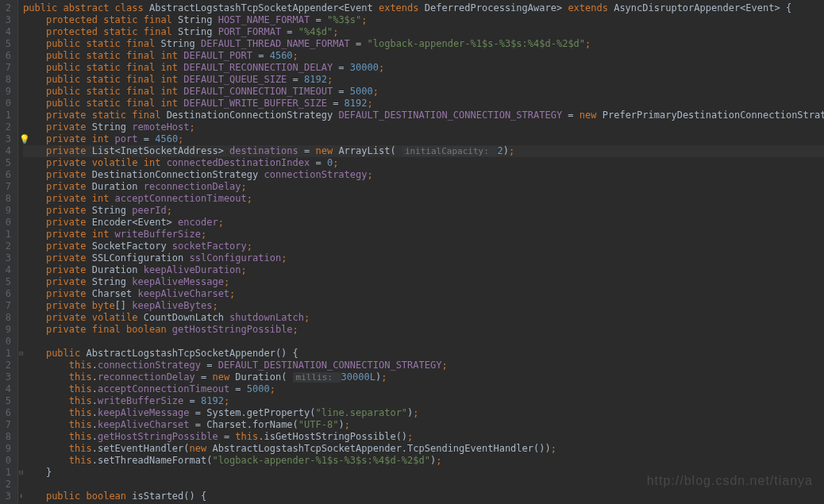 This screenshot has width=824, height=504. I want to click on code-line: protected static final String PORT_FORMA…, so click(424, 32).